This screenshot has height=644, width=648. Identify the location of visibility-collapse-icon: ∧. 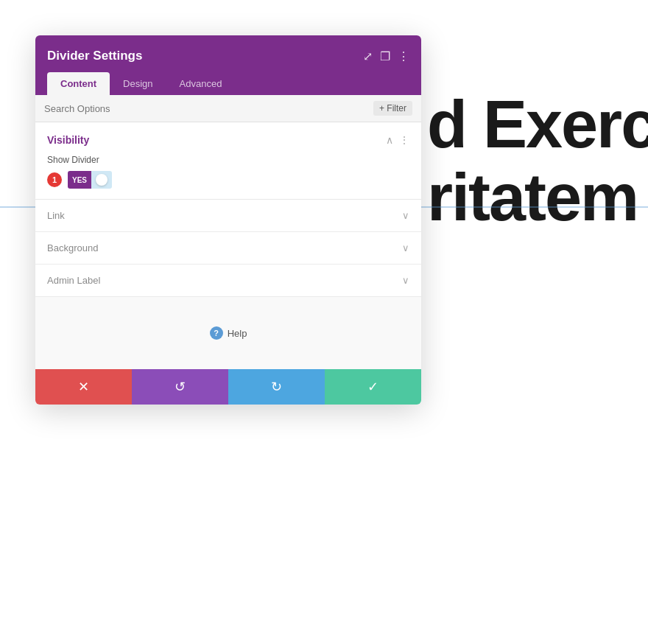
(390, 140).